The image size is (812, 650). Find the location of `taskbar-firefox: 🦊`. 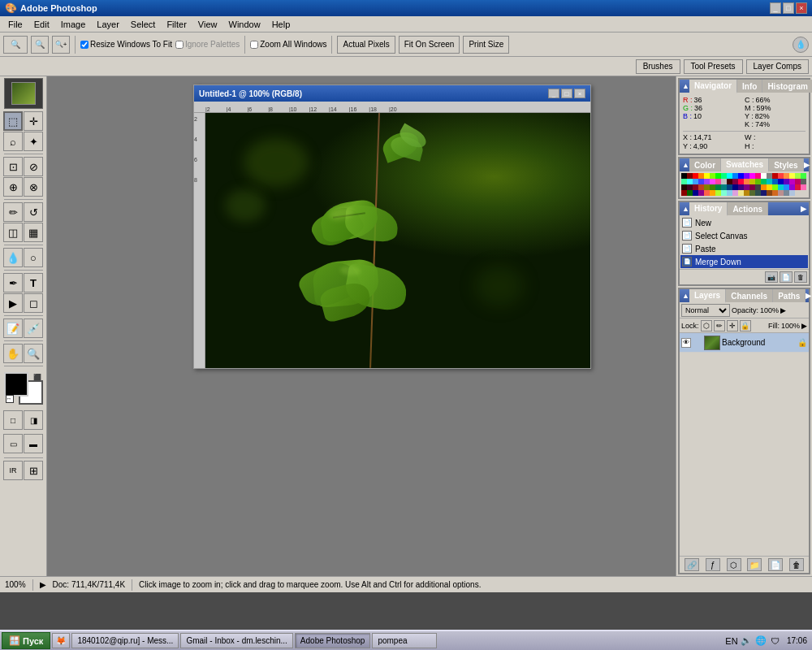

taskbar-firefox: 🦊 is located at coordinates (61, 640).